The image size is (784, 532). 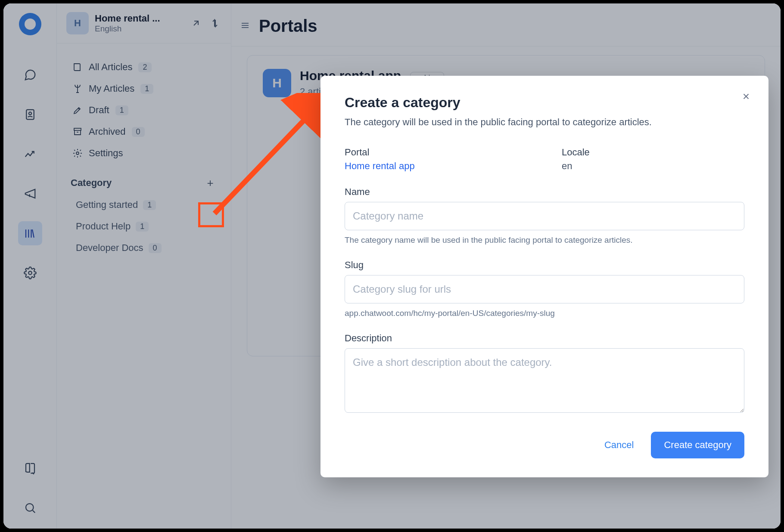 What do you see at coordinates (210, 183) in the screenshot?
I see `add-category-button: +` at bounding box center [210, 183].